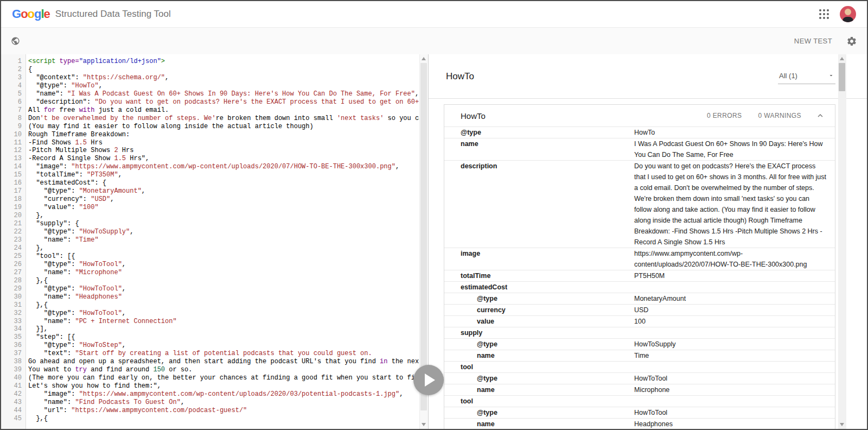  What do you see at coordinates (640, 116) in the screenshot?
I see `result-card-header: HowTo 0 ERRORS 0 WARNINGS` at bounding box center [640, 116].